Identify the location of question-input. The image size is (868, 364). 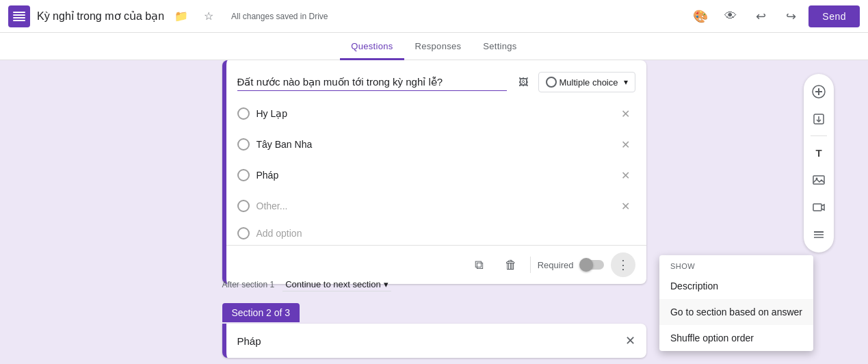
(372, 82).